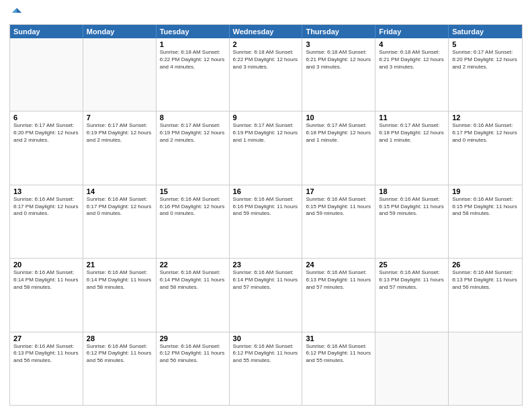 The image size is (532, 411). Describe the element at coordinates (120, 295) in the screenshot. I see `calendar-cell: 21Sunrise: 6:16 AM Sunset: 6:14 PM Dayli…` at that location.